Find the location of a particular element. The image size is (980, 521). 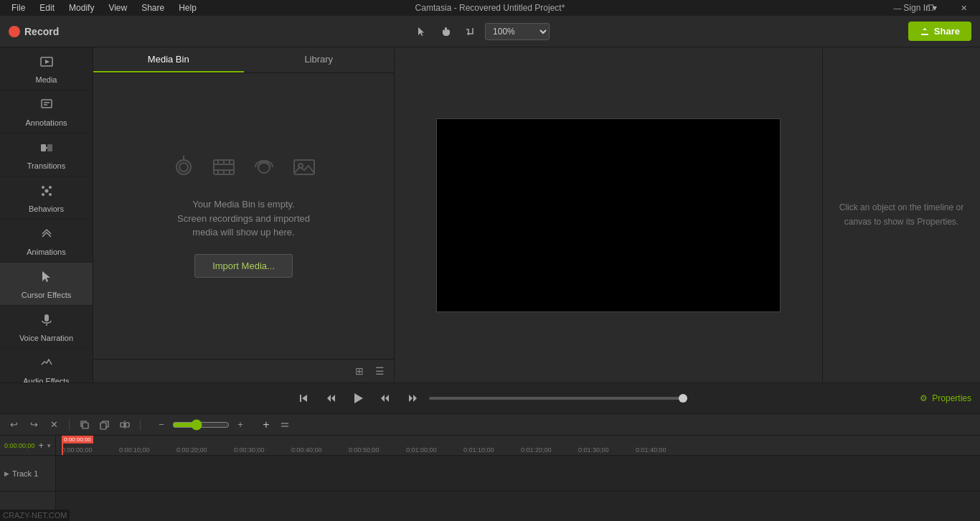

sidebar-animations-label: Animations is located at coordinates (46, 252).